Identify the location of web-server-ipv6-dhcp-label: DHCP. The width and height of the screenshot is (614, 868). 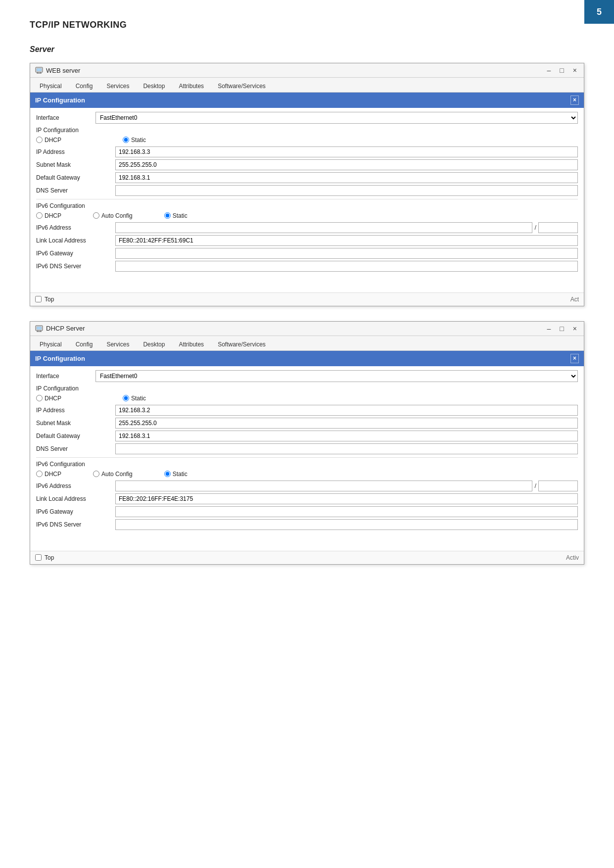
(53, 216).